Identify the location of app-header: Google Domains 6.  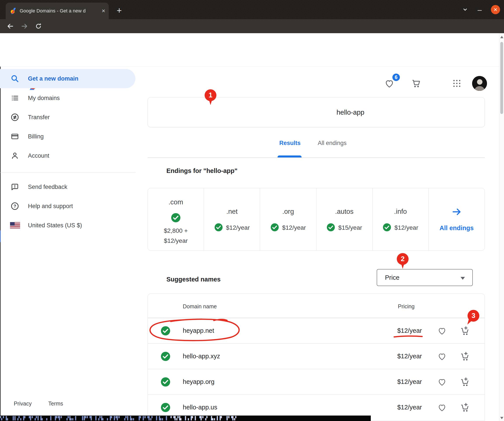
(252, 50).